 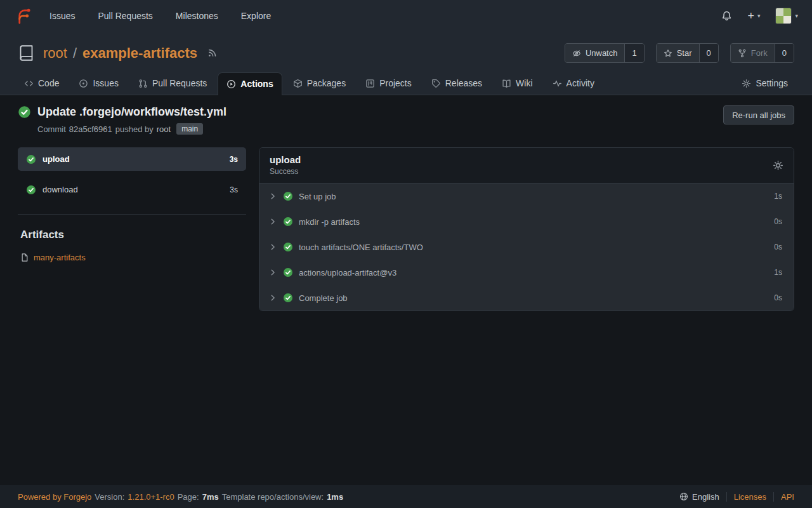 What do you see at coordinates (212, 53) in the screenshot?
I see `rss-icon` at bounding box center [212, 53].